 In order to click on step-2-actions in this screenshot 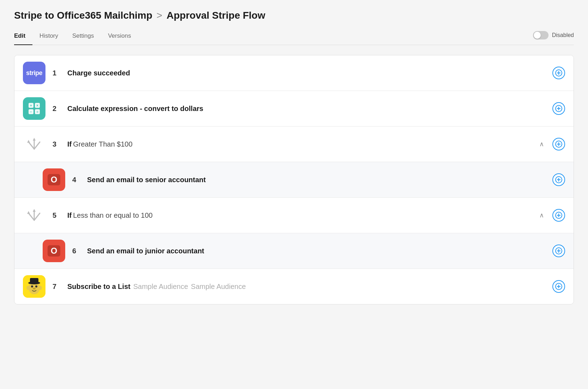, I will do `click(559, 109)`.